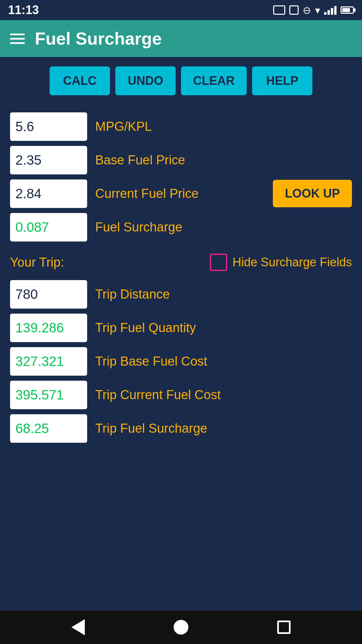 This screenshot has height=644, width=362. What do you see at coordinates (224, 160) in the screenshot?
I see `base-fuel-price-label: Base Fuel Price` at bounding box center [224, 160].